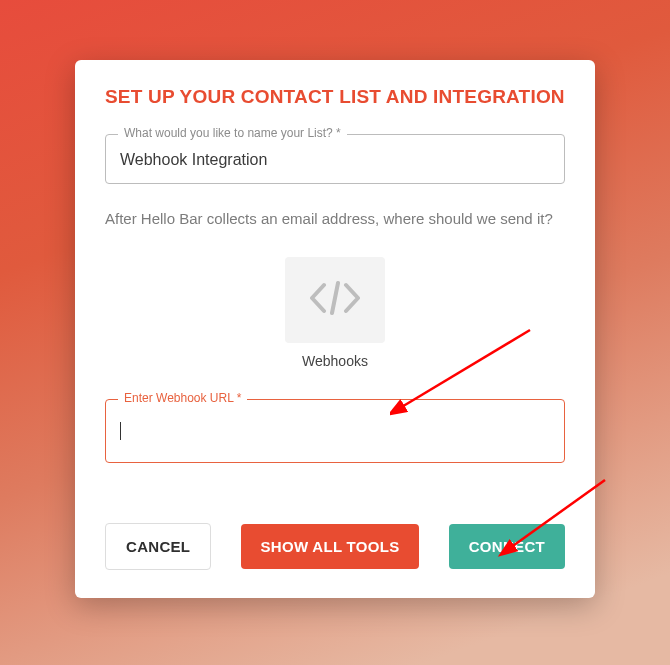 The width and height of the screenshot is (670, 665). Describe the element at coordinates (335, 160) in the screenshot. I see `list-name-input` at that location.